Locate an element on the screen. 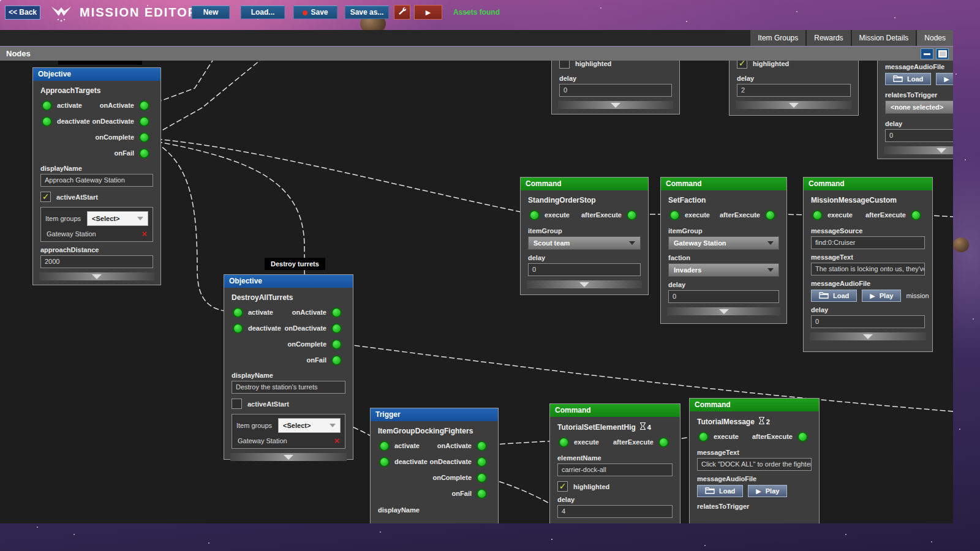 This screenshot has height=551, width=980. node-command-tutorial-message: Command TutorialMessage 2 execute afterE… is located at coordinates (755, 460).